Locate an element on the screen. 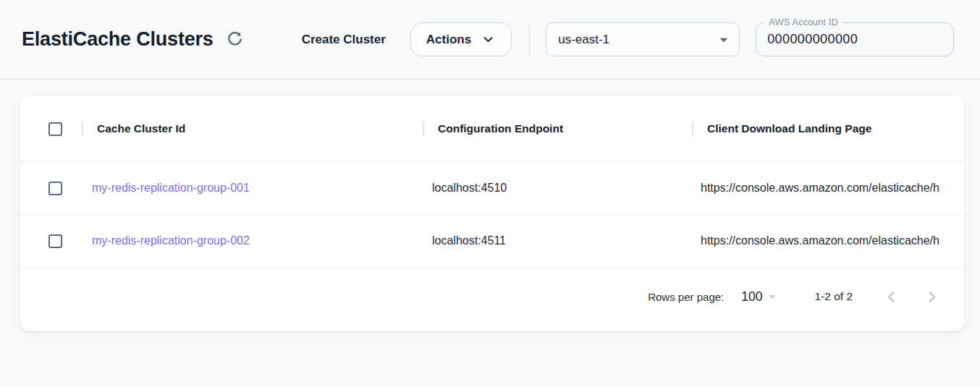  configuration-endpoint-cell: localhost:4511 is located at coordinates (557, 241).